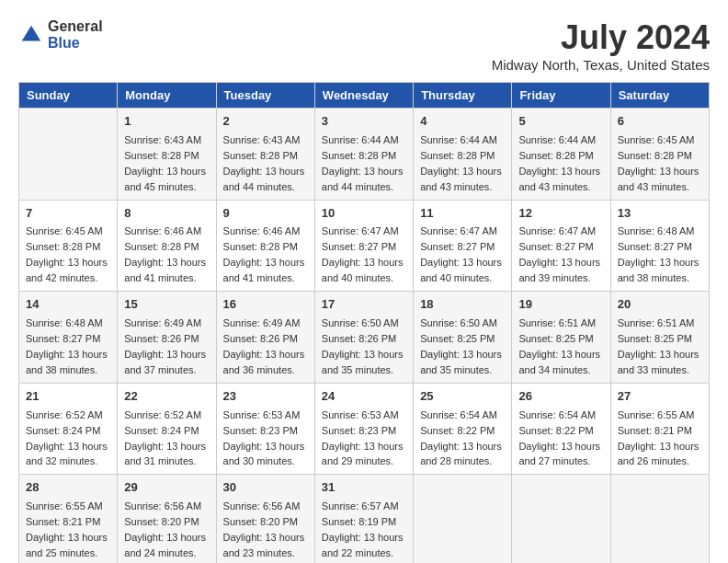 The height and width of the screenshot is (563, 728). I want to click on day-info: Sunrise: 6:52 AM Sunset: 8:24 PM Dayligh…, so click(165, 438).